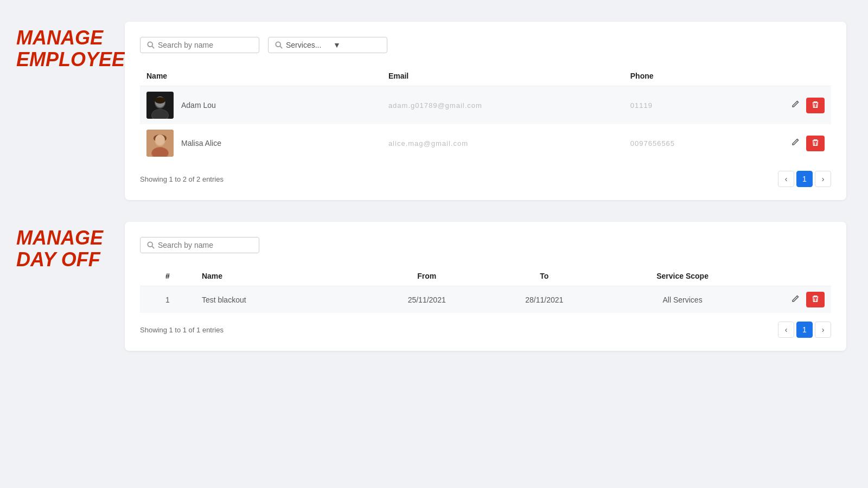  Describe the element at coordinates (282, 300) in the screenshot. I see `dayoff-name: Test blackout` at that location.